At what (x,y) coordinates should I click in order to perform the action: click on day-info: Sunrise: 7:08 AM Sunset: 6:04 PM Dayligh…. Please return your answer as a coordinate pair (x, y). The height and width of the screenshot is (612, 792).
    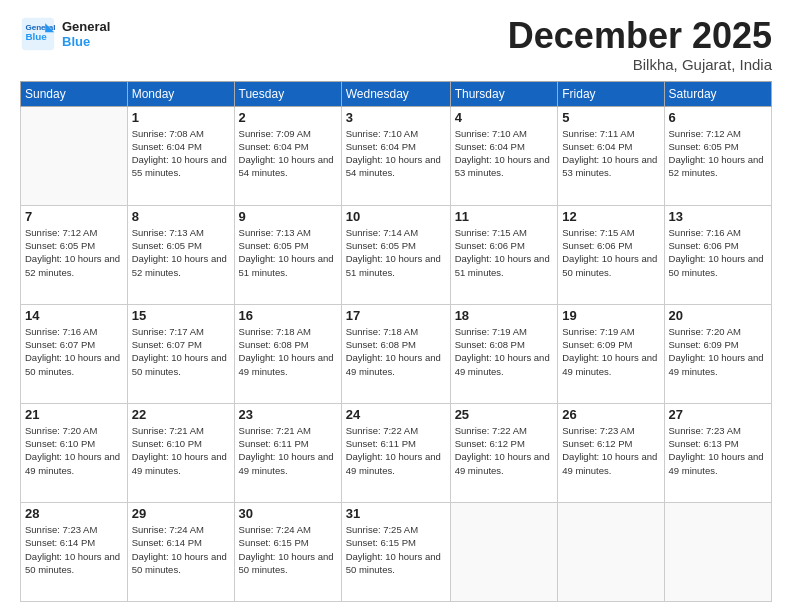
    Looking at the image, I should click on (181, 154).